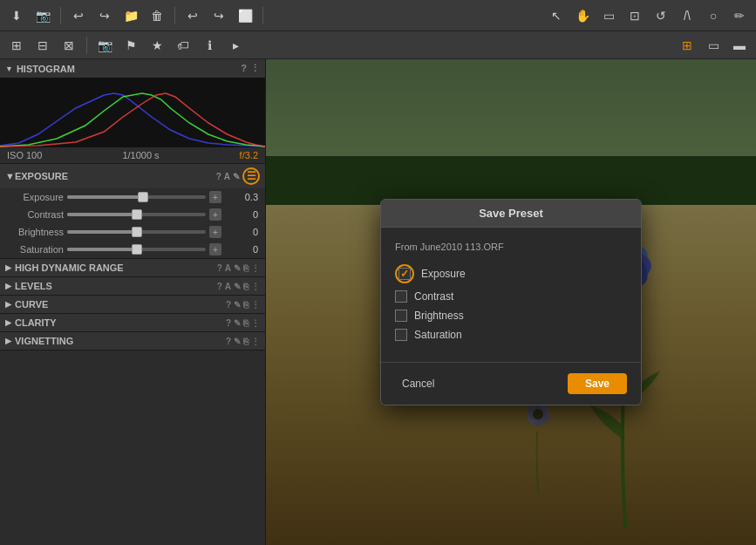  Describe the element at coordinates (219, 176) in the screenshot. I see `exposure-help-icon: ?` at that location.